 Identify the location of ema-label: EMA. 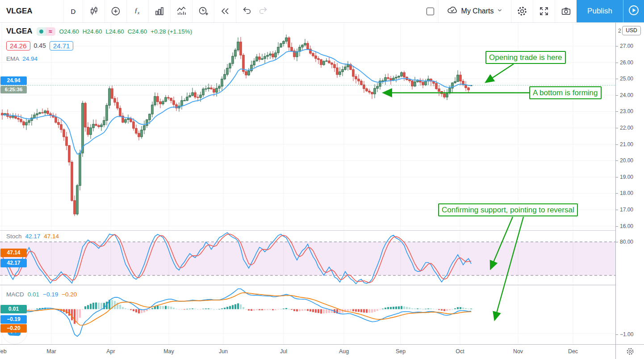
(13, 59).